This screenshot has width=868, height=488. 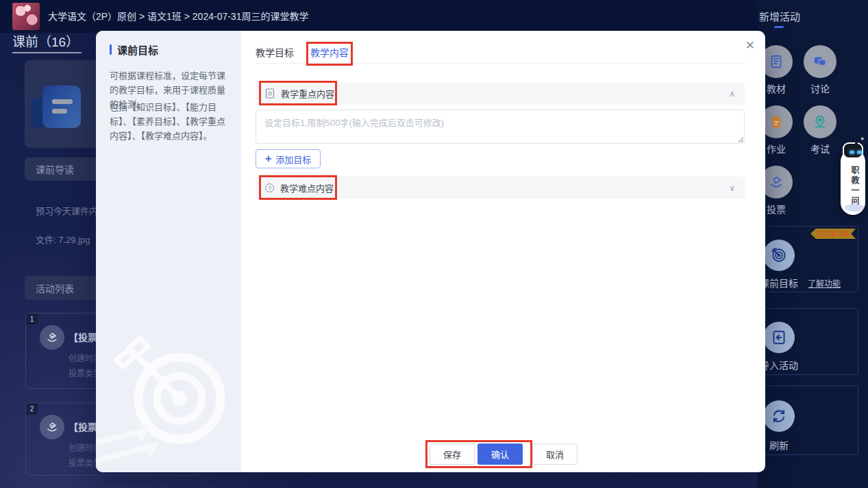 What do you see at coordinates (178, 16) in the screenshot?
I see `breadcrumb: 大学语文（2P）原创 > 语文1班 > 2024-07-31周三的课堂教学` at bounding box center [178, 16].